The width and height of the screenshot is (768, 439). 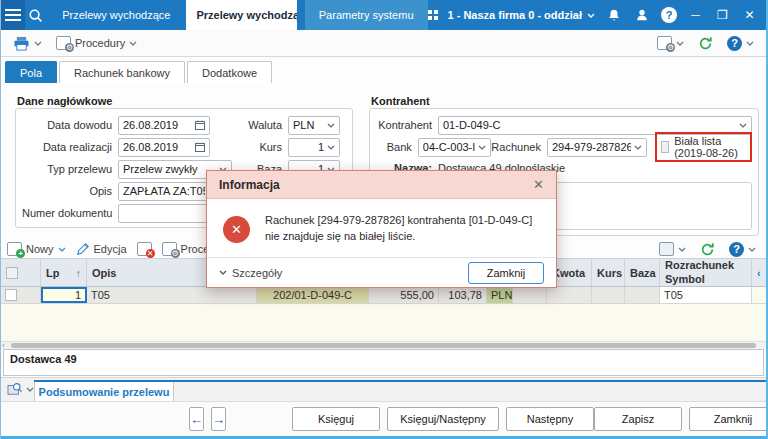 I want to click on dialog-close-button: Zamknij, so click(x=506, y=273).